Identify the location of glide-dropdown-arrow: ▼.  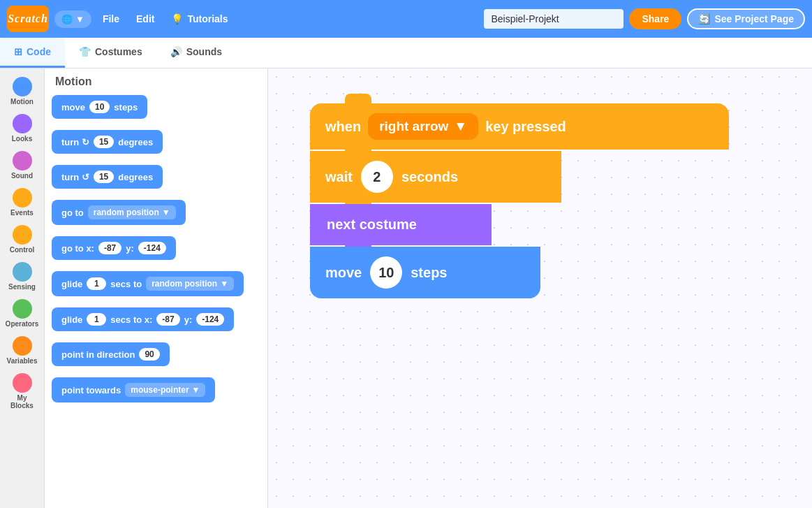
(224, 284).